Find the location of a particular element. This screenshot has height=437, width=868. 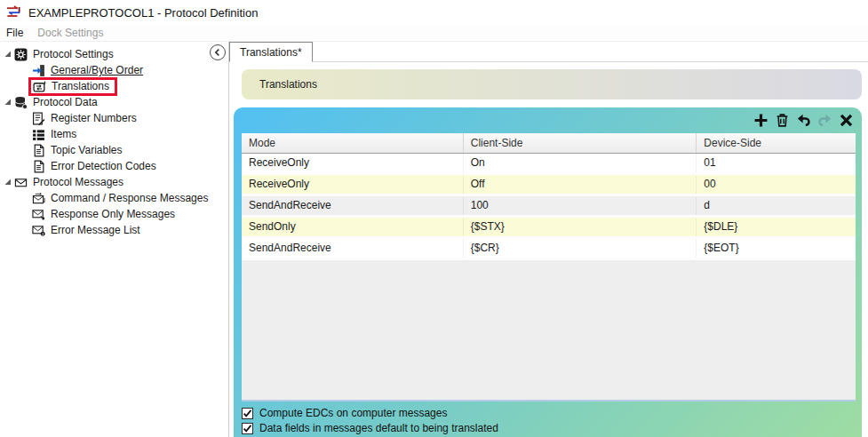

tree-item-label: Error Detection Codes is located at coordinates (103, 166).